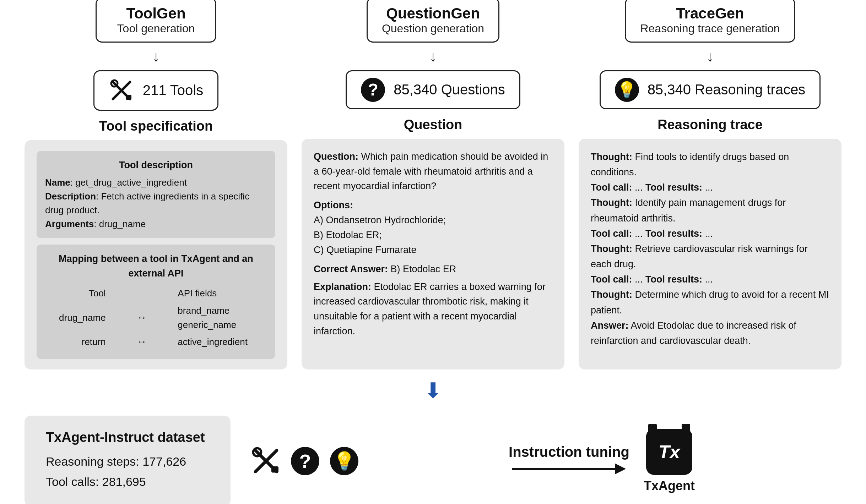  I want to click on tool-name-label: Name, so click(58, 182).